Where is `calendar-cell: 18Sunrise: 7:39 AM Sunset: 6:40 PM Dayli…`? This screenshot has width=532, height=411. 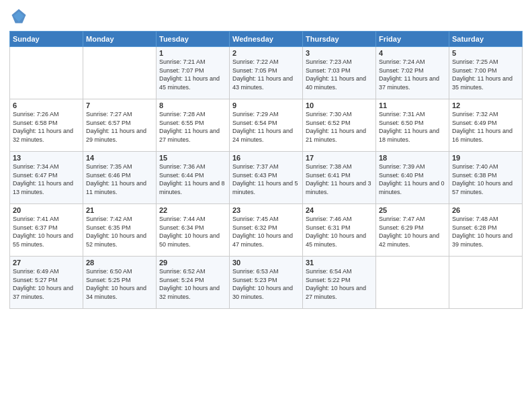
calendar-cell: 18Sunrise: 7:39 AM Sunset: 6:40 PM Dayli… is located at coordinates (412, 178).